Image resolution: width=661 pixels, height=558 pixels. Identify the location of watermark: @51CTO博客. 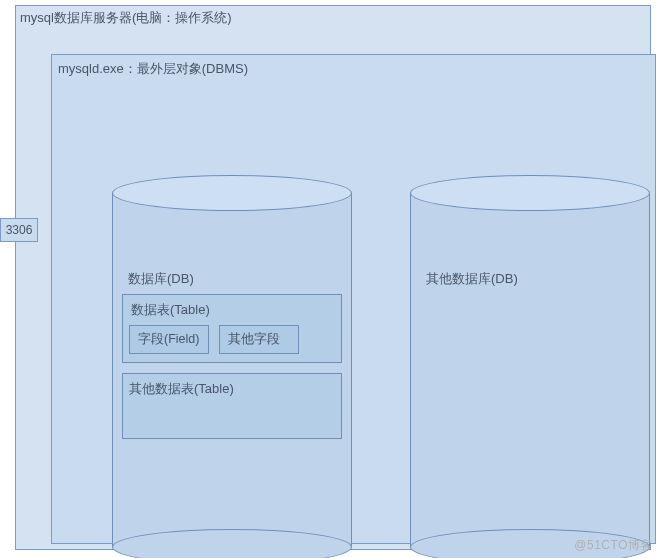
(614, 546).